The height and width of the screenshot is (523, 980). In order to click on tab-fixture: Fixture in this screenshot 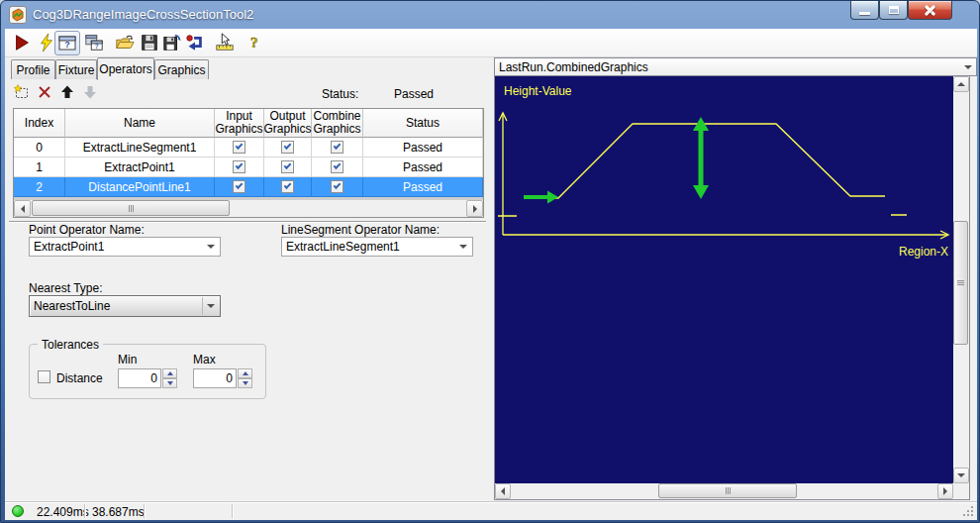, I will do `click(76, 69)`.